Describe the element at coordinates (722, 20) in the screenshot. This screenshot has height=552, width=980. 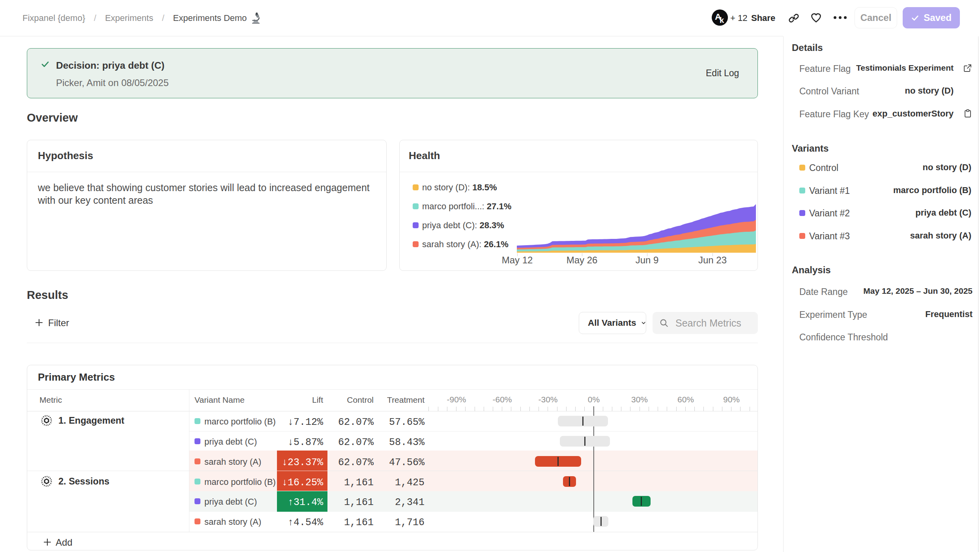
I see `svg-text: k` at that location.